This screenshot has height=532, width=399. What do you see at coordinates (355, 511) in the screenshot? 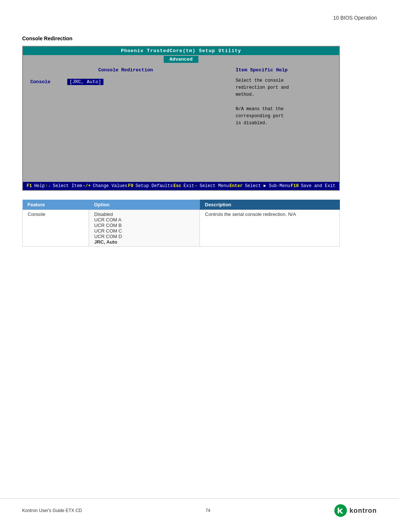
I see `kontron-logo: kontron` at bounding box center [355, 511].